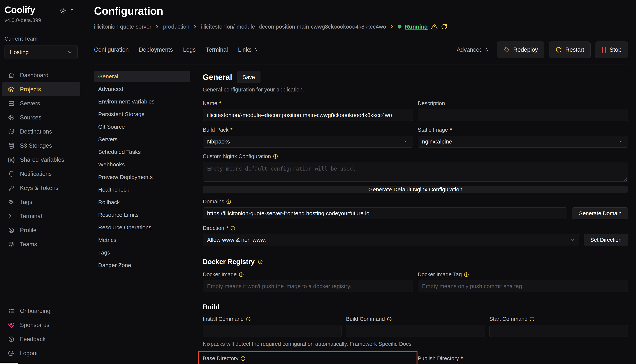 The image size is (636, 364). What do you see at coordinates (625, 179) in the screenshot?
I see `resize-handle` at bounding box center [625, 179].